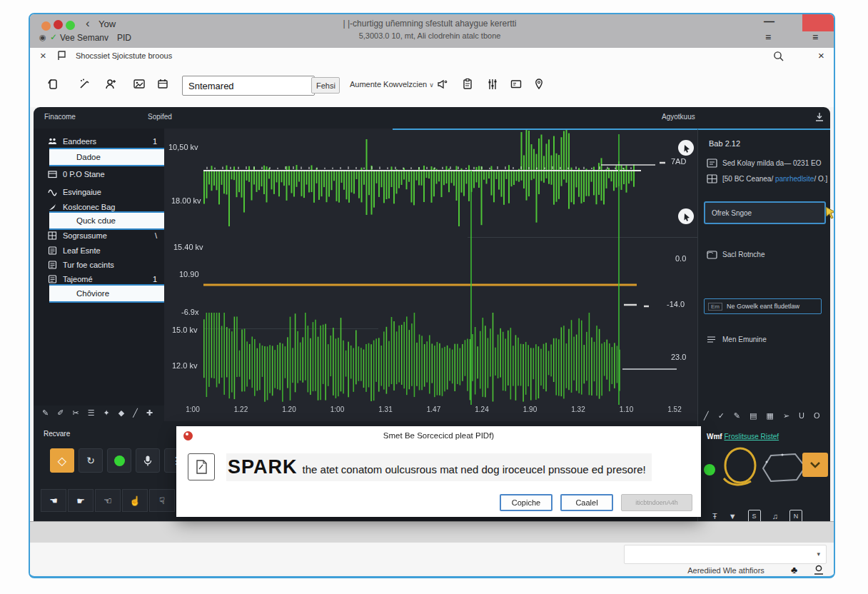  Describe the element at coordinates (84, 84) in the screenshot. I see `pen-tool-icon` at that location.